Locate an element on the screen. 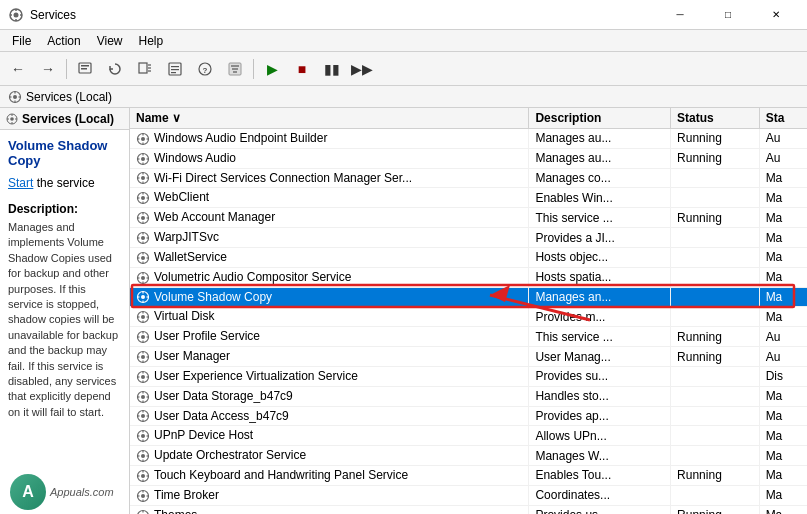 Image resolution: width=807 pixels, height=514 pixels. close-button: ✕ is located at coordinates (776, 15).